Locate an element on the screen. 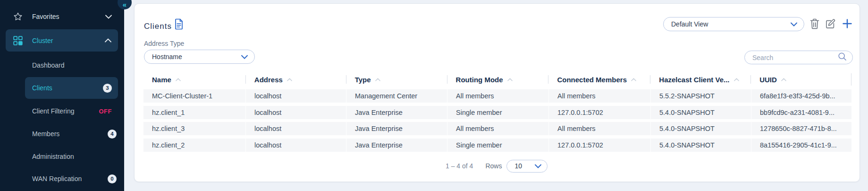  address-type-label: Address Type is located at coordinates (164, 43).